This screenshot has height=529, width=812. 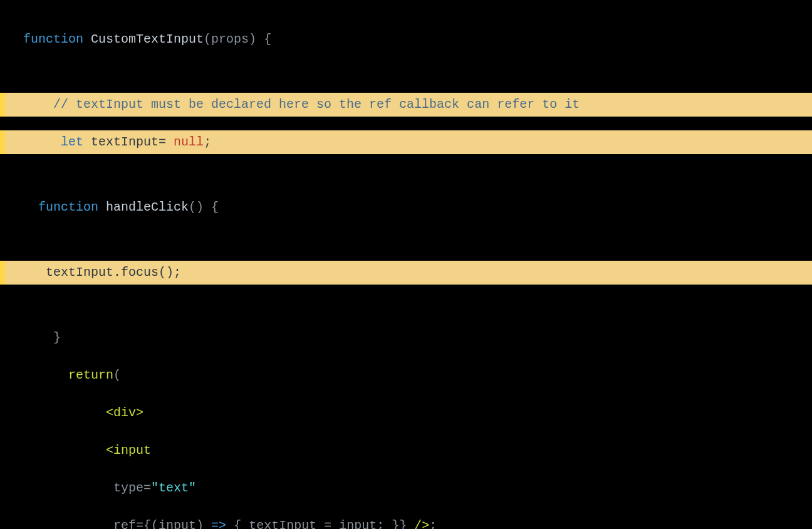 I want to click on code-line-highlighted: // textInput must be declared here so th…, so click(x=406, y=105).